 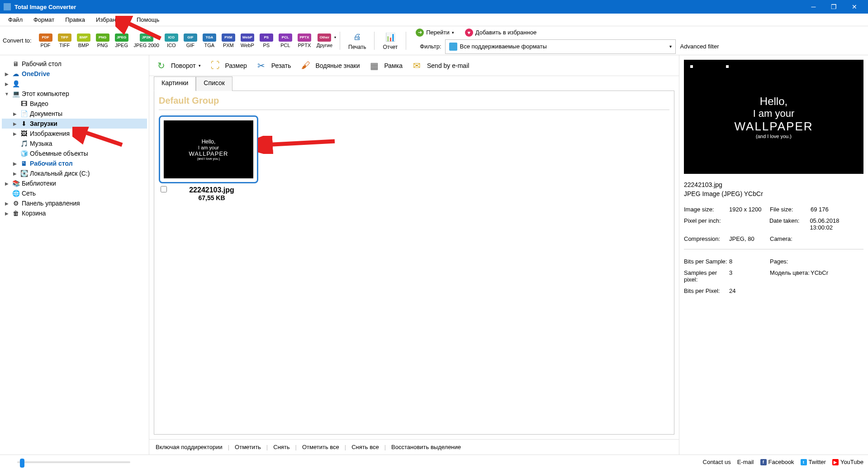 I want to click on tree-label: OneDrive, so click(x=36, y=74).